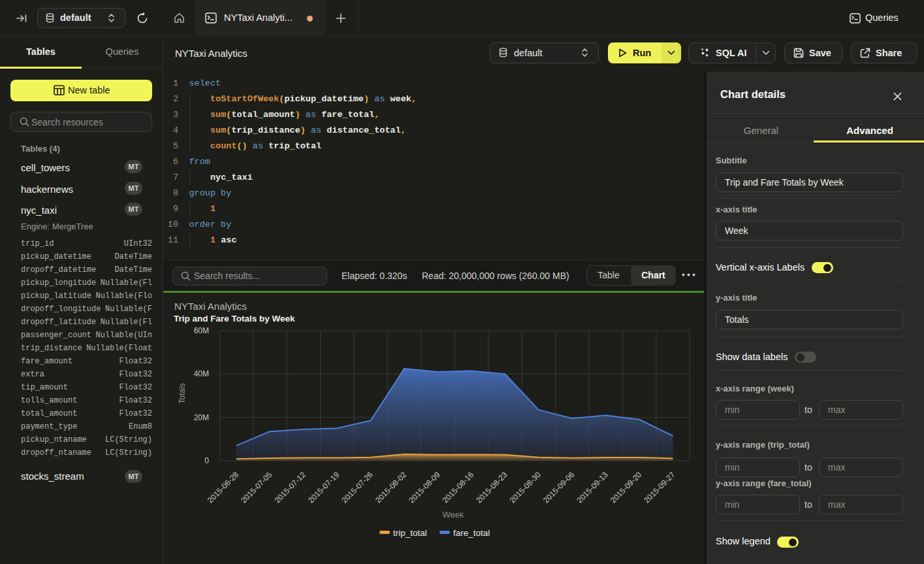 The width and height of the screenshot is (924, 564). Describe the element at coordinates (592, 488) in the screenshot. I see `svg-text: 2015-09-13` at that location.